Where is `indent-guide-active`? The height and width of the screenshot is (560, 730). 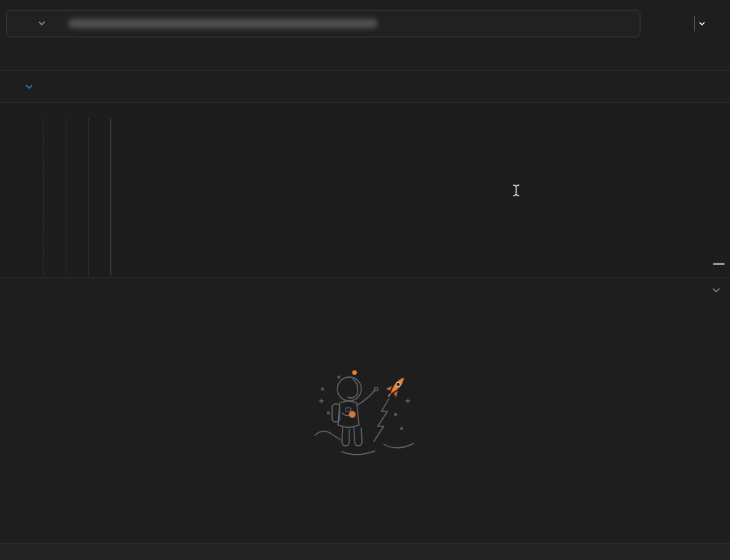 indent-guide-active is located at coordinates (110, 197).